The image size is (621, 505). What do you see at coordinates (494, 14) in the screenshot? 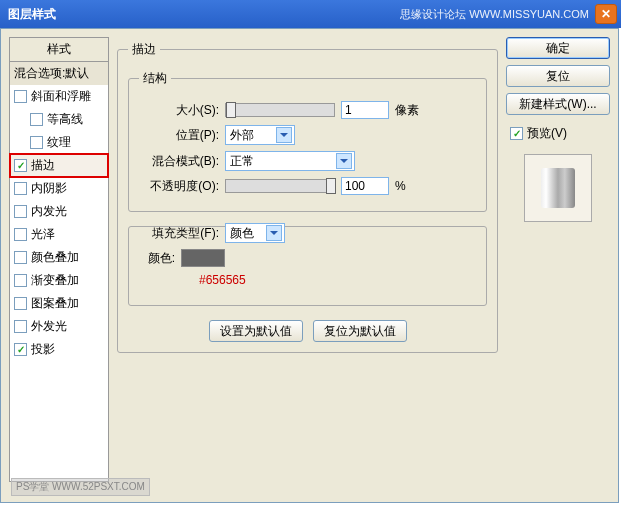
I see `site-label: 思缘设计论坛 WWW.MISSYUAN.COM` at bounding box center [494, 14].